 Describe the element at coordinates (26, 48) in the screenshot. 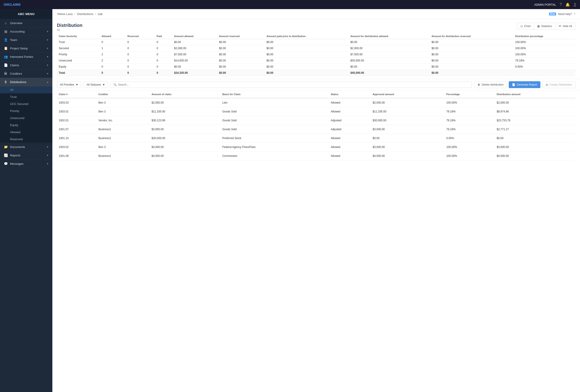

I see `sidebar-item-project-setup: 📋 Project Setup ▼` at that location.